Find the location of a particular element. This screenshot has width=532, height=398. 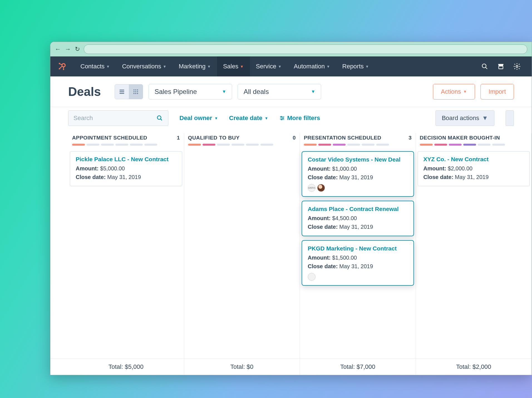

deal-card: Costar Video Systems - New DealAmount: $… is located at coordinates (358, 174).